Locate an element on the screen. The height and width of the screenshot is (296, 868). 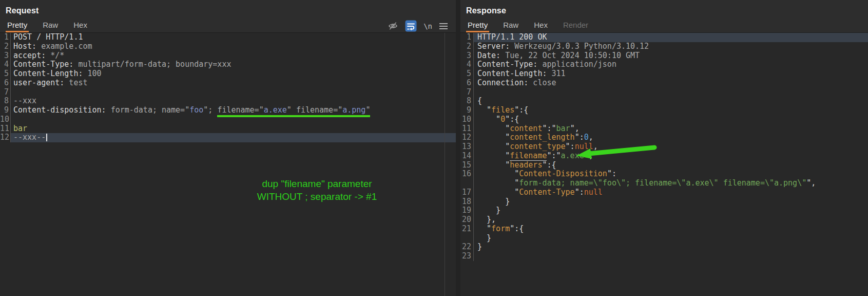
request-tab-pretty: Pretty is located at coordinates (17, 26).